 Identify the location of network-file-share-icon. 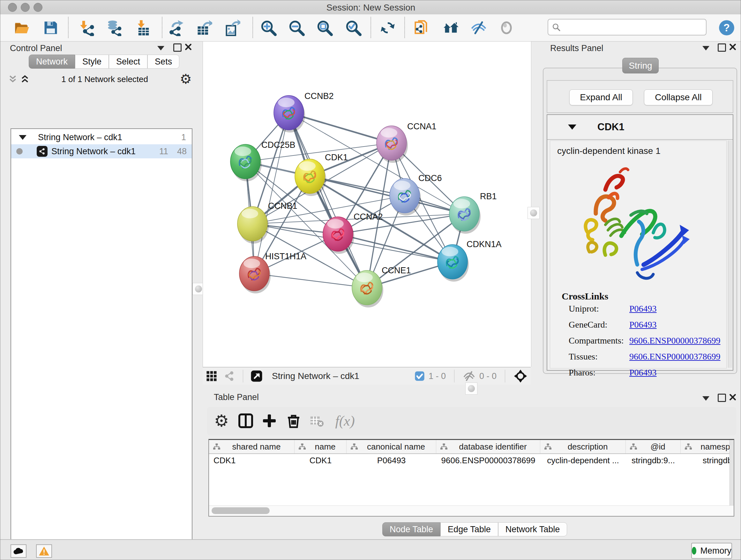
(421, 28).